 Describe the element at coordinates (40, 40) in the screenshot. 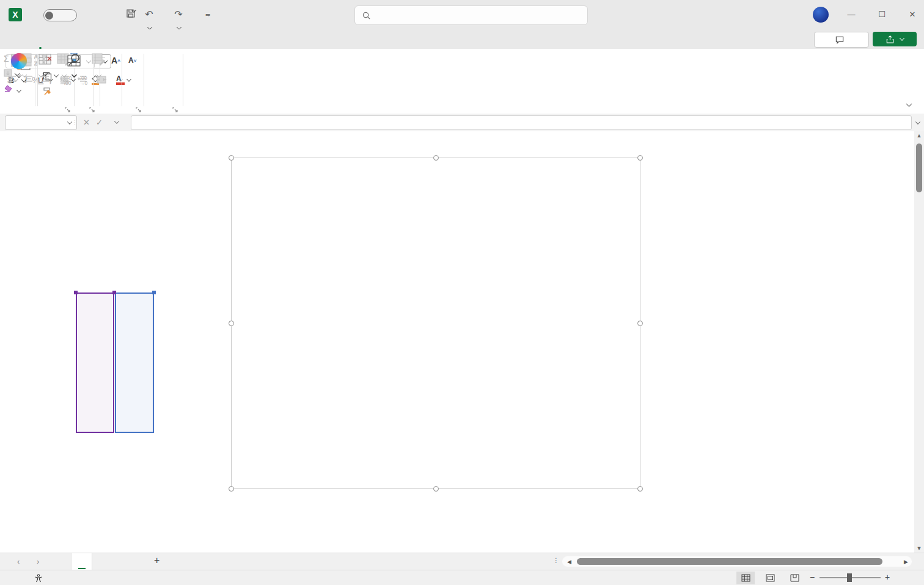

I see `tab-home` at that location.